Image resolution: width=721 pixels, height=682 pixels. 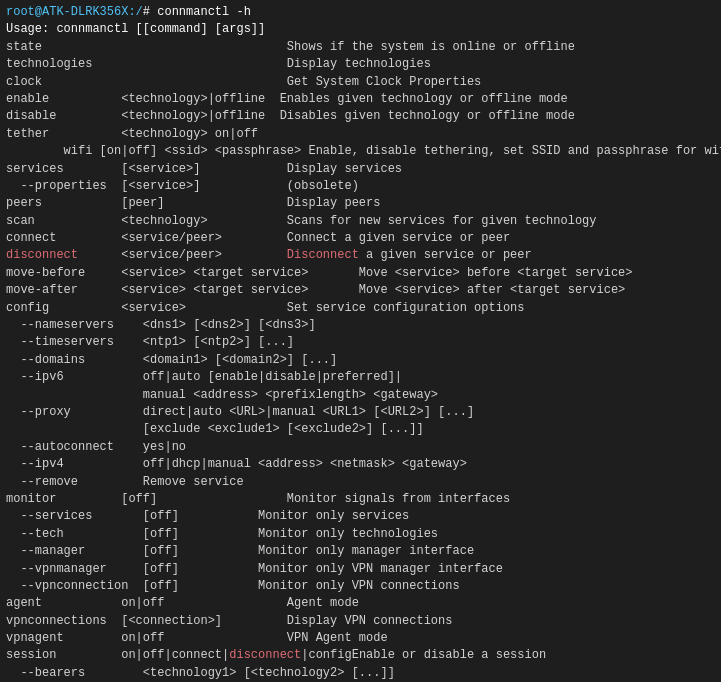 I want to click on tether-line: tether <technology> on|off, so click(x=360, y=134).